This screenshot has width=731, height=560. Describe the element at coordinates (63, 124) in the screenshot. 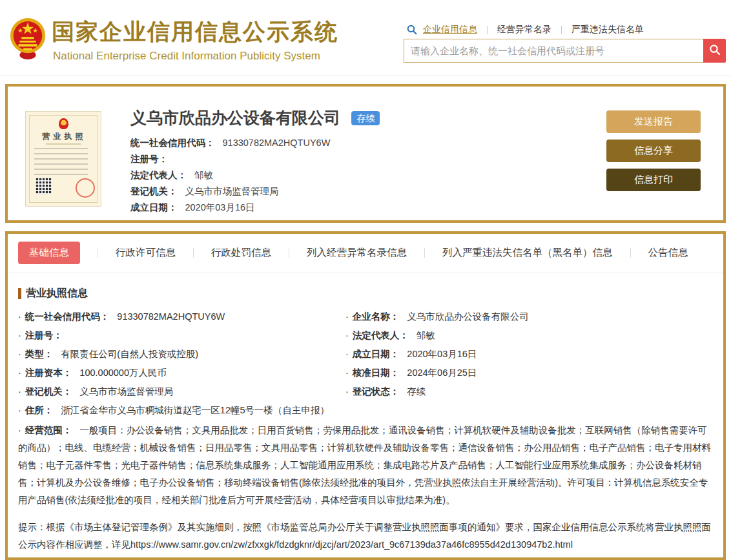

I see `license-emblem-icon` at that location.